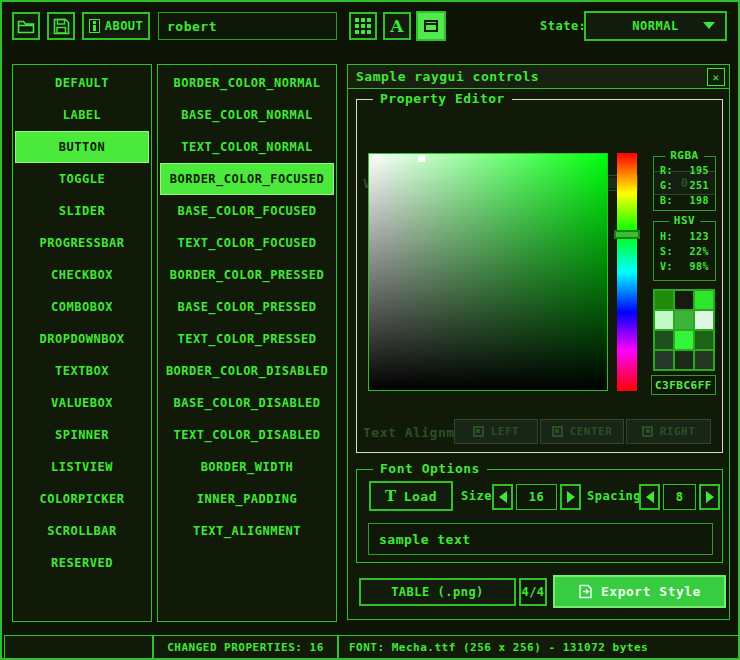 The width and height of the screenshot is (740, 660). I want to click on list-item-border_color_pressed: BORDER_COLOR_PRESSED, so click(247, 275).